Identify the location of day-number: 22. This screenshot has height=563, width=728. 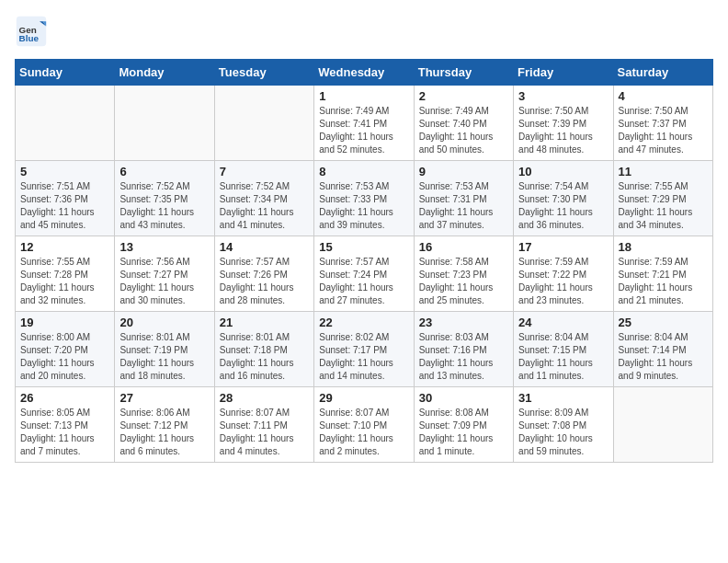
(364, 322).